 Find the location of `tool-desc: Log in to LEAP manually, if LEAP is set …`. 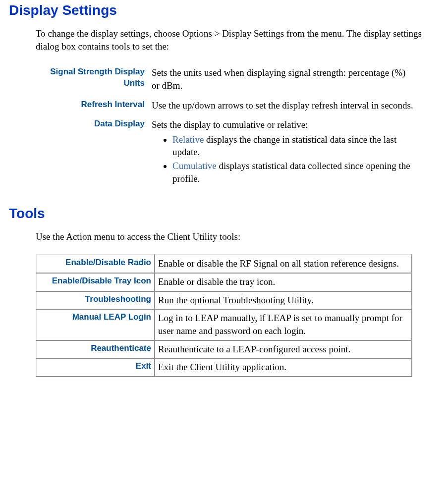

tool-desc: Log in to LEAP manually, if LEAP is set … is located at coordinates (283, 325).